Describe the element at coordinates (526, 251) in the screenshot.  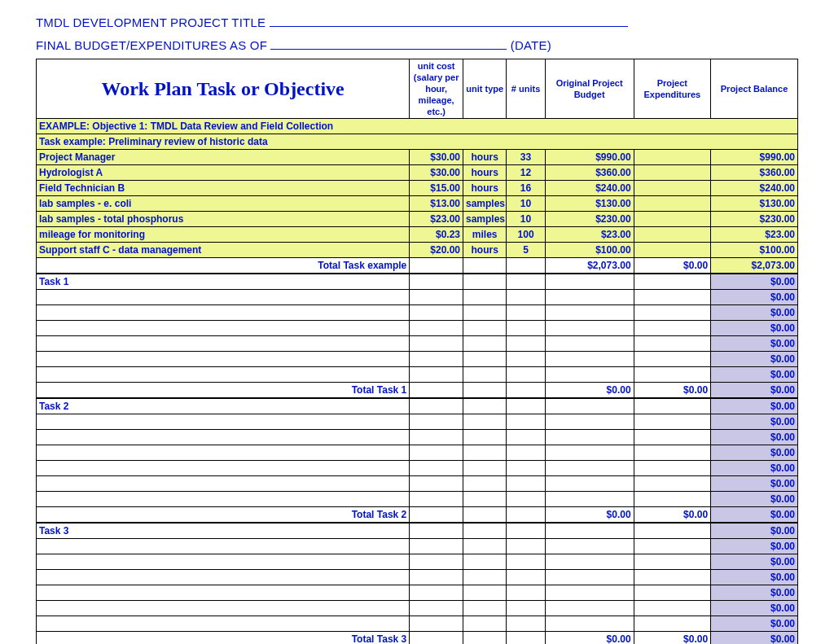
I see `row-units: 5` at that location.